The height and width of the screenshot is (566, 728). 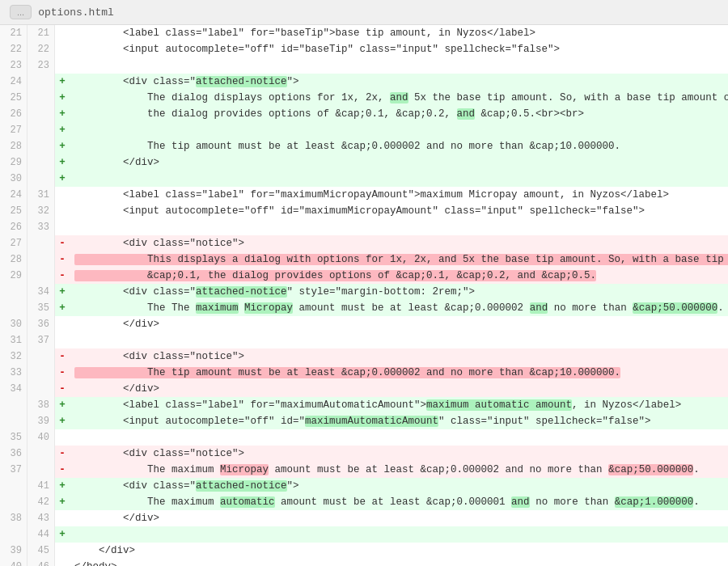 I want to click on right-line-number: 37, so click(x=41, y=340).